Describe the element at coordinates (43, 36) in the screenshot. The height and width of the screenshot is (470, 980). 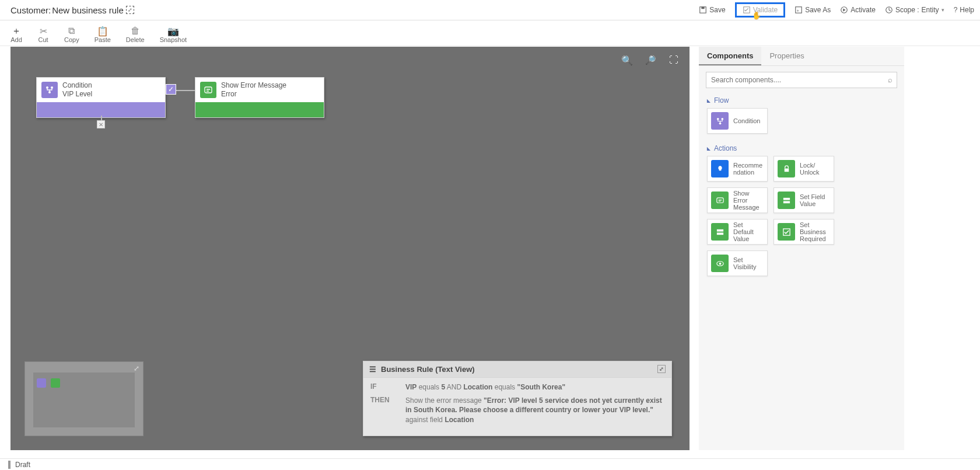
I see `cut-button: ✂Cut` at that location.